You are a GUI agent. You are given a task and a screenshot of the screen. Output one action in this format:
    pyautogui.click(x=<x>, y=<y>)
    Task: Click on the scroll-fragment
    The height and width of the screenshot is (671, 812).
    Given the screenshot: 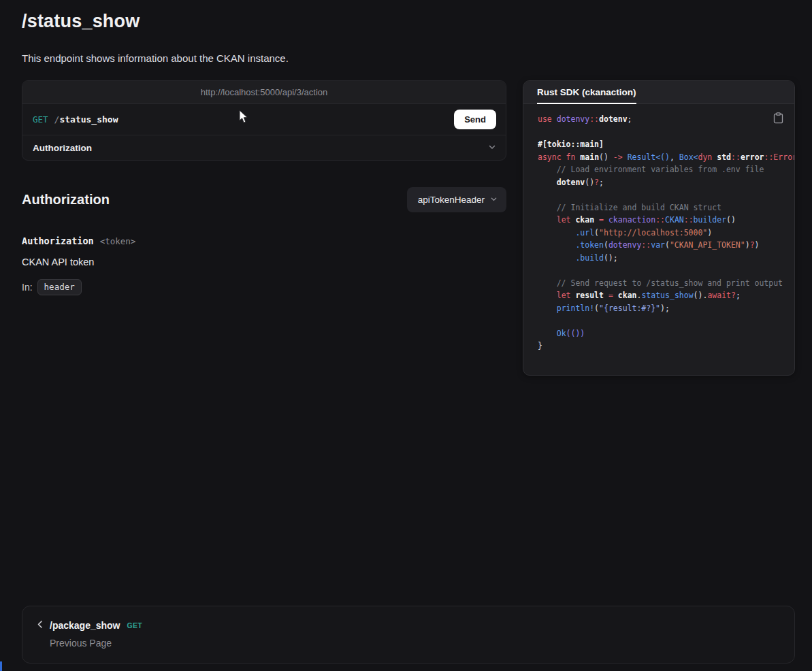 What is the action you would take?
    pyautogui.click(x=1, y=666)
    